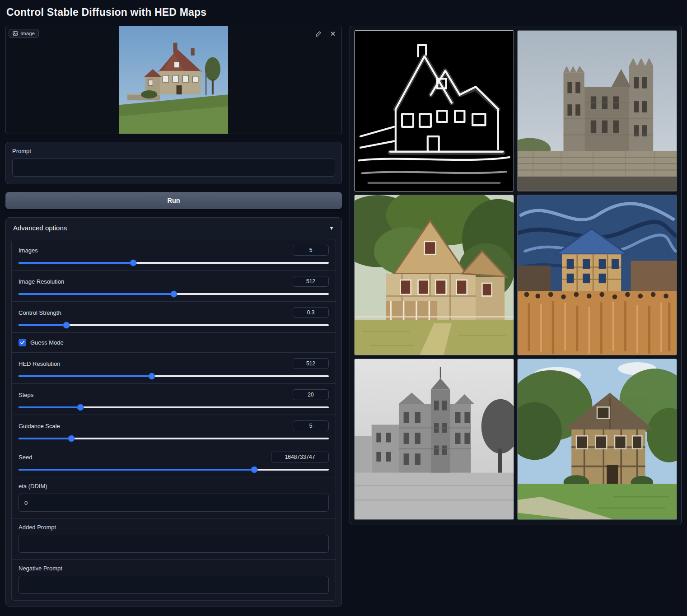 The image size is (687, 616). I want to click on check-icon, so click(23, 342).